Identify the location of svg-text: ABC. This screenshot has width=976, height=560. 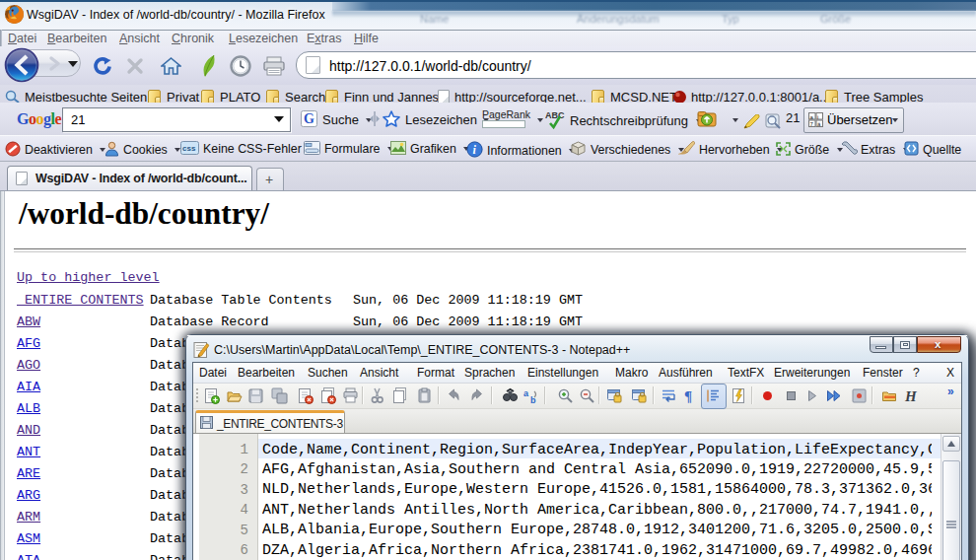
(555, 115).